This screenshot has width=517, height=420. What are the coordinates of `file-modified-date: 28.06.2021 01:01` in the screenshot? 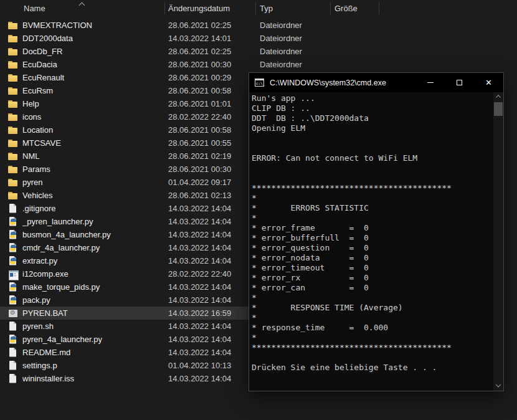 It's located at (212, 103).